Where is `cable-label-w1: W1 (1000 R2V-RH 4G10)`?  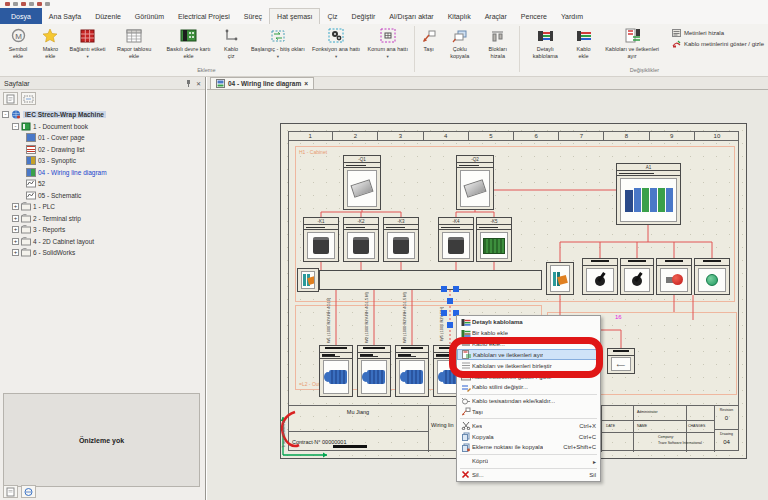
cable-label-w1: W1 (1000 R2V-RH 4G10) is located at coordinates (328, 318).